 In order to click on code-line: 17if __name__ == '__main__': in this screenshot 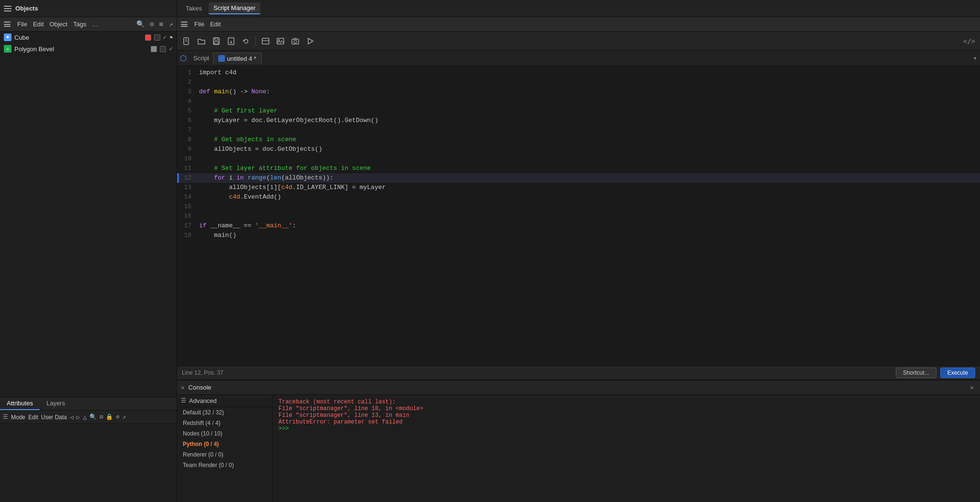, I will do `click(579, 226)`.